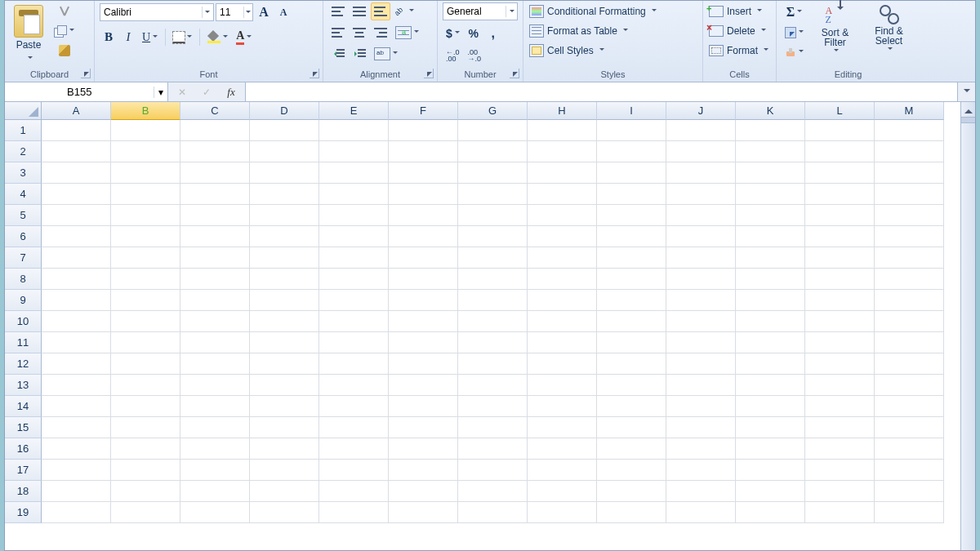 This screenshot has width=980, height=551. I want to click on row-header-2: 2, so click(23, 152).